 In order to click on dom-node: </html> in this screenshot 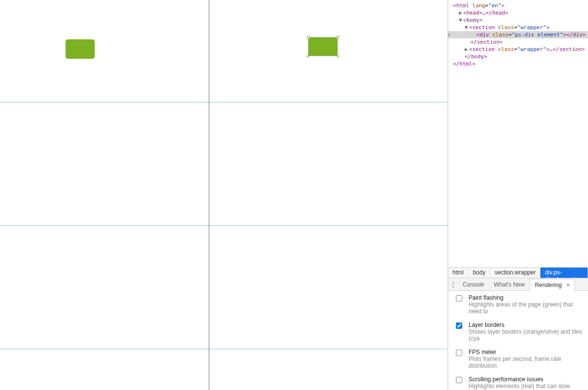, I will do `click(518, 64)`.